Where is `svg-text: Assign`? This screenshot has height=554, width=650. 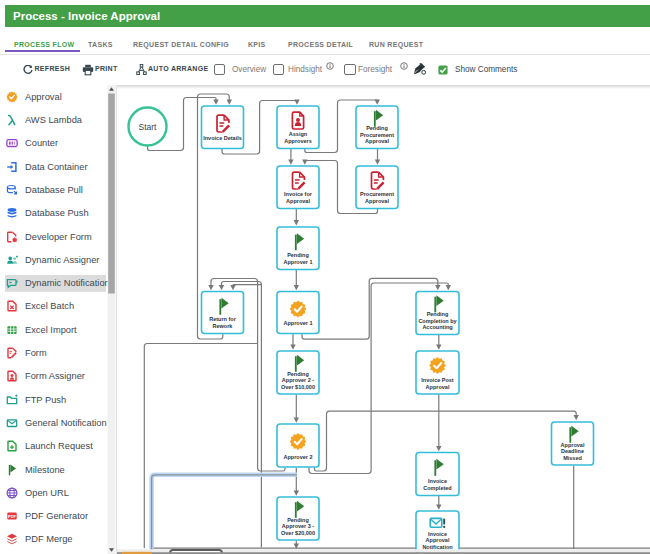
svg-text: Assign is located at coordinates (298, 134).